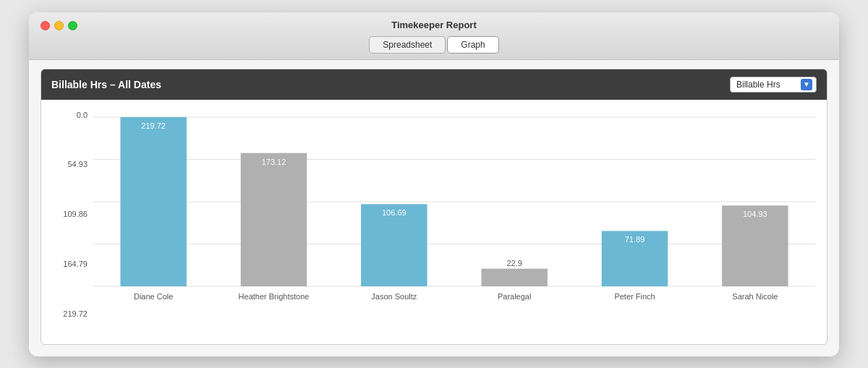 The width and height of the screenshot is (868, 368). I want to click on dropdown-wrapper: Billable Hrs Non-Billable Hrs Total Hrs …, so click(773, 85).